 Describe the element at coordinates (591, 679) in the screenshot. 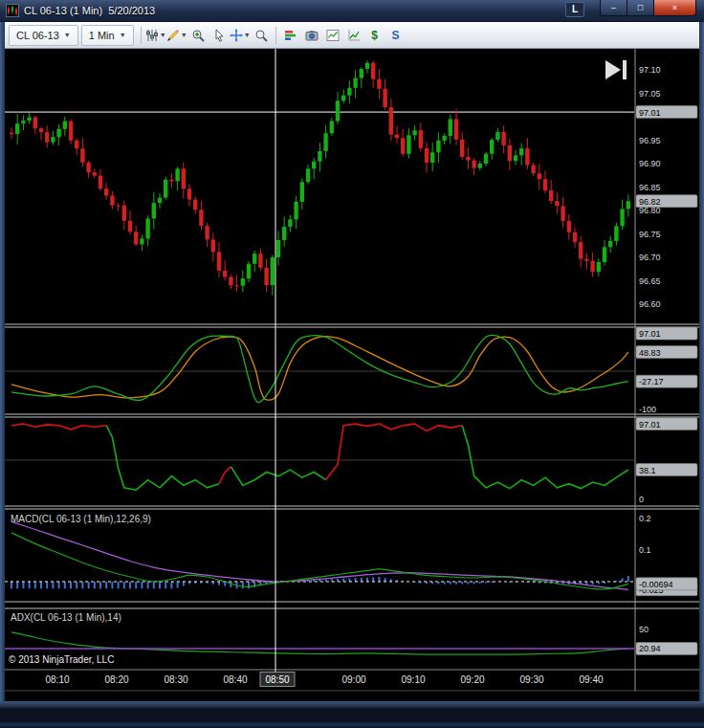

I see `time-axis-label: 09:40` at that location.